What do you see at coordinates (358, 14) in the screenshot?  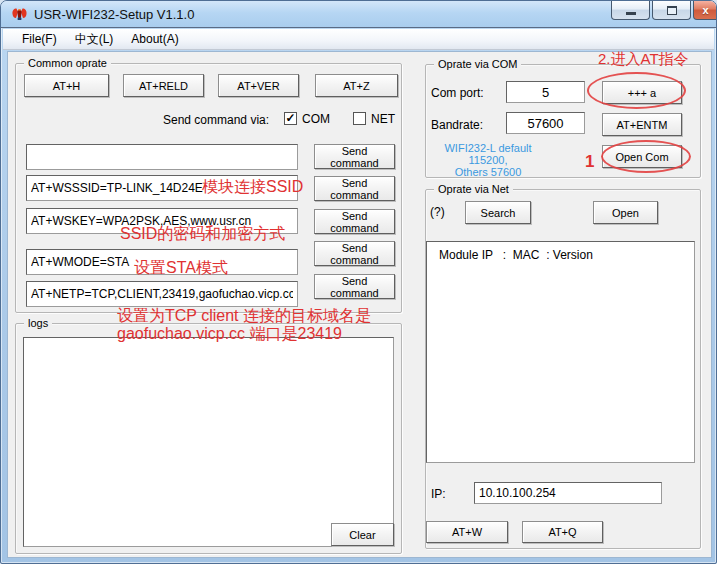 I see `title-bar: USR-WIFI232-Setup V1.1.0 x` at bounding box center [358, 14].